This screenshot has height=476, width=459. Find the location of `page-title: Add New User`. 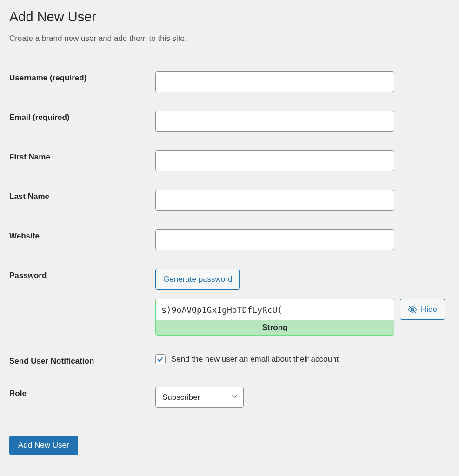

page-title: Add New User is located at coordinates (230, 17).